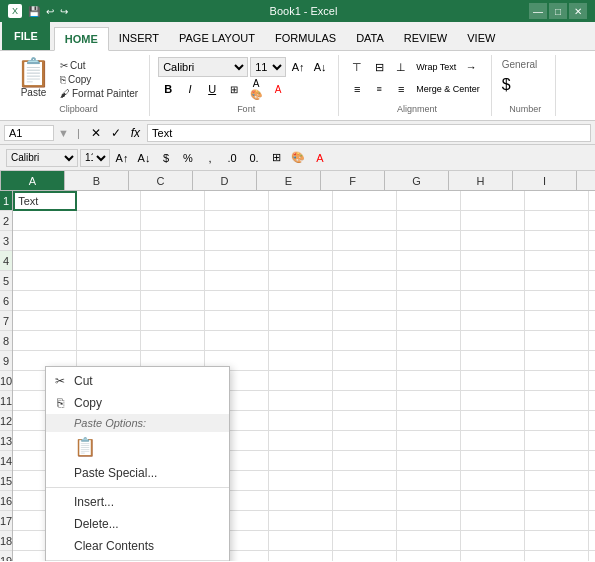  What do you see at coordinates (144, 158) in the screenshot?
I see `mini-decrease-font-button: A↓` at bounding box center [144, 158].